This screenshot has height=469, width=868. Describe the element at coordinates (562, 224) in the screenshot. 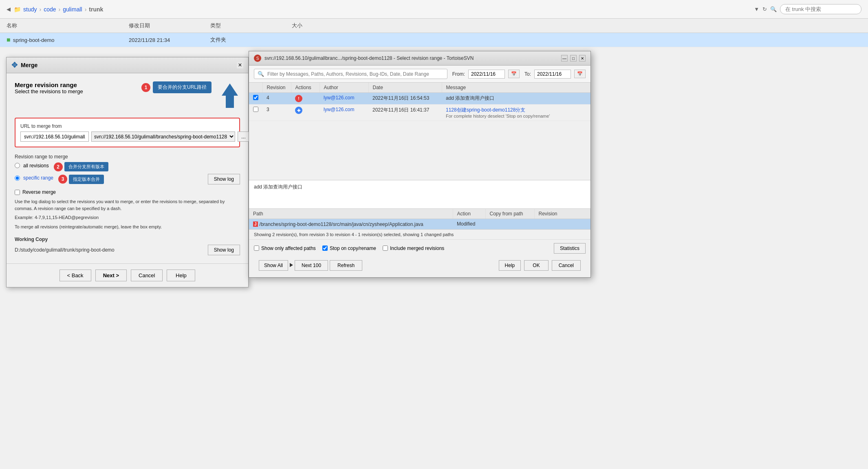

I see `revision-cell` at that location.